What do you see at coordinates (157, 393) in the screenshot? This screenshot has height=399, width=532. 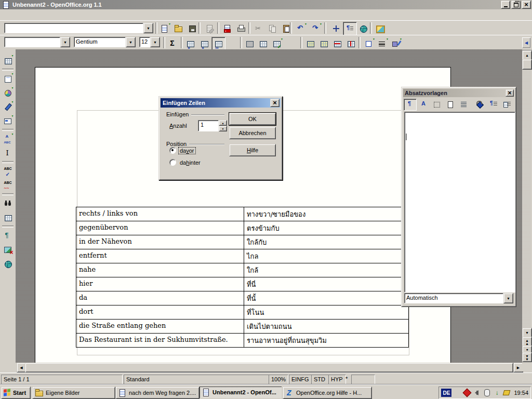 I see `task-button: nach dem Weg fragen 2....` at bounding box center [157, 393].